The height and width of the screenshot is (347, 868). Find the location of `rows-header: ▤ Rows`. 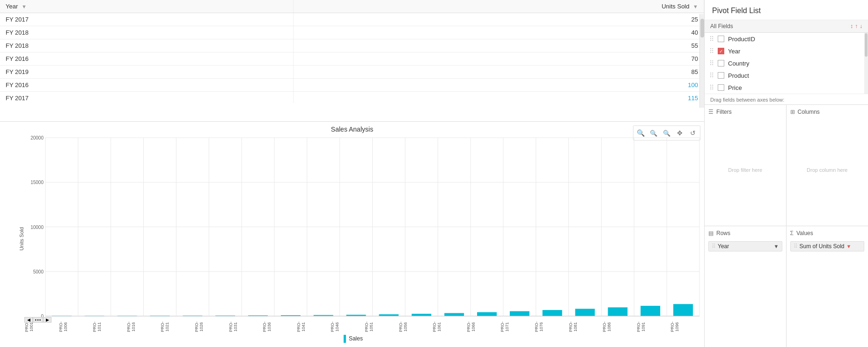

rows-header: ▤ Rows is located at coordinates (745, 233).